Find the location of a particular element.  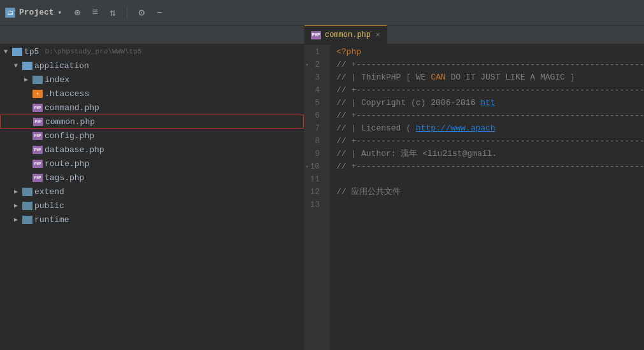

tree-item-runtime: ▶ runtime is located at coordinates (152, 220).